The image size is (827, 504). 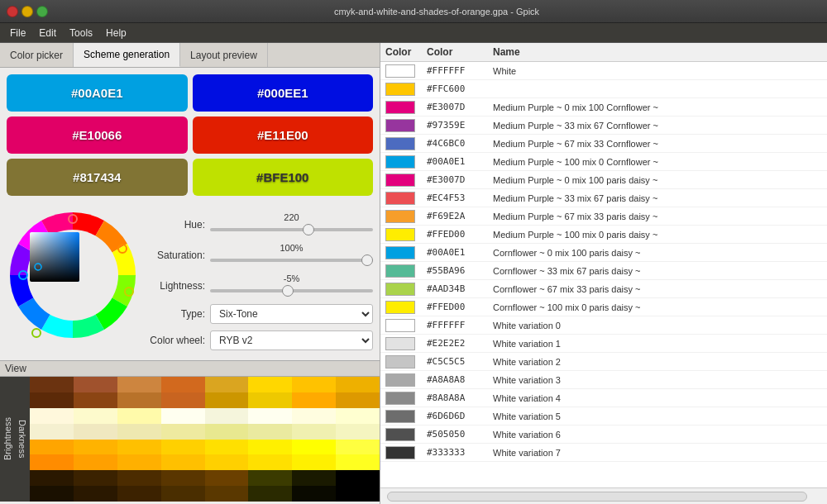 What do you see at coordinates (176, 314) in the screenshot?
I see `type-label: Type:` at bounding box center [176, 314].